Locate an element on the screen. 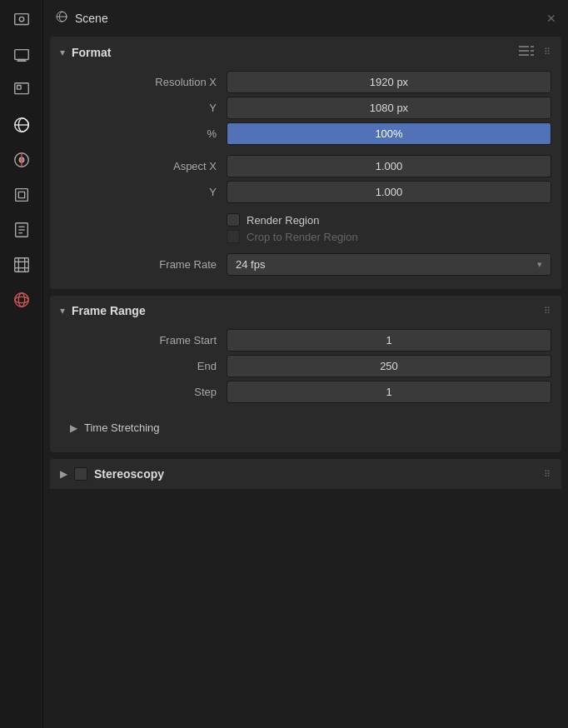  sidebar is located at coordinates (22, 364).